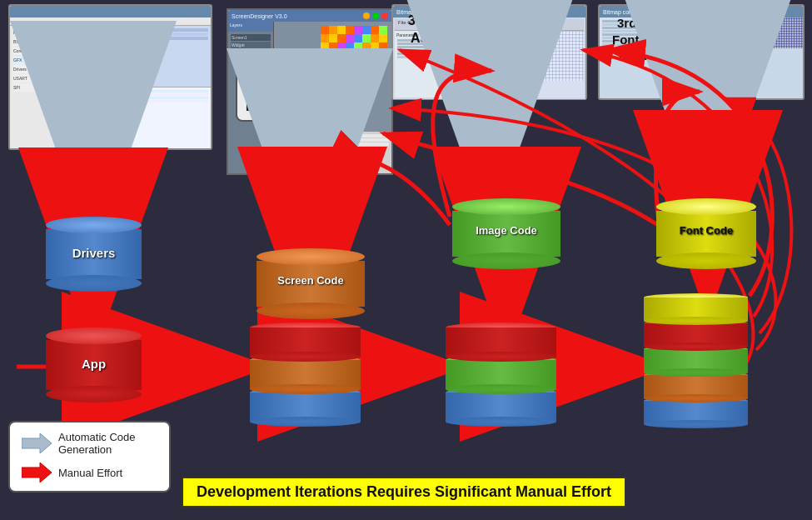  What do you see at coordinates (696, 361) in the screenshot?
I see `font-stack` at bounding box center [696, 361].